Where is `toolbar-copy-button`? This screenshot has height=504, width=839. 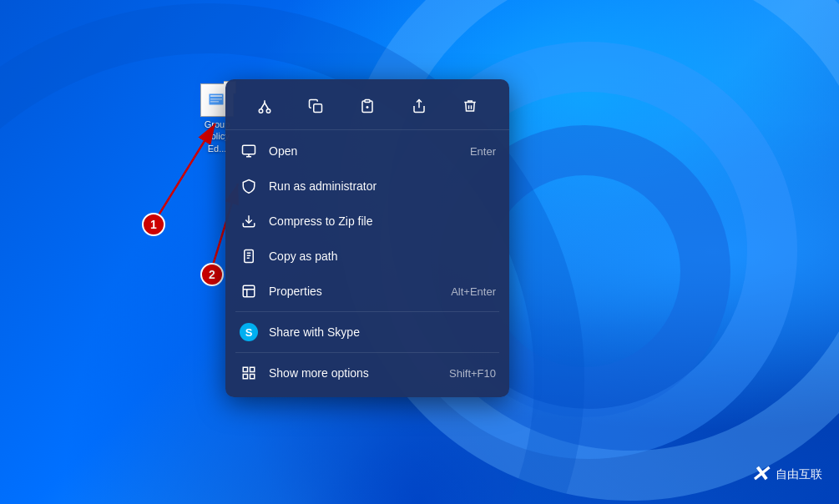 toolbar-copy-button is located at coordinates (316, 106).